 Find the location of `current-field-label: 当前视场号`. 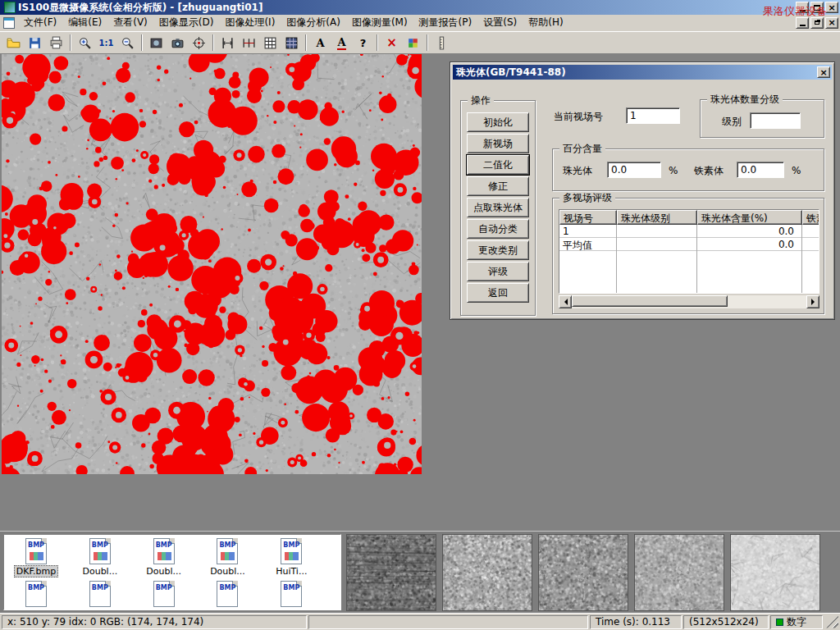

current-field-label: 当前视场号 is located at coordinates (578, 116).